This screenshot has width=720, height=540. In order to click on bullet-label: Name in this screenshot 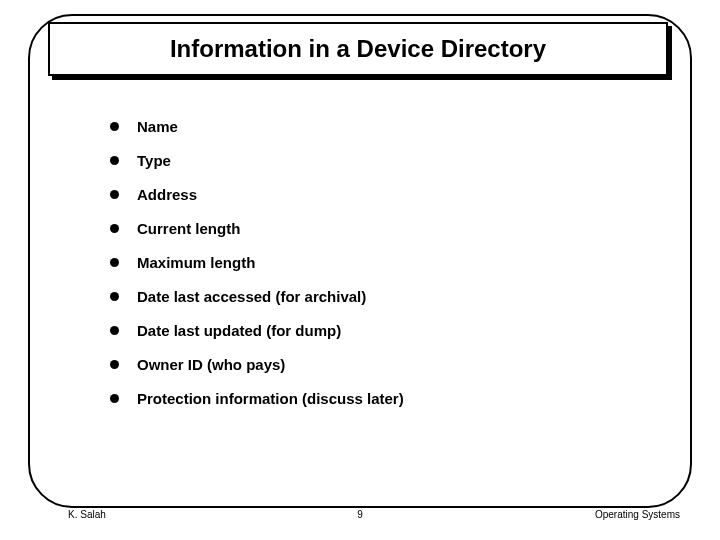, I will do `click(158, 126)`.